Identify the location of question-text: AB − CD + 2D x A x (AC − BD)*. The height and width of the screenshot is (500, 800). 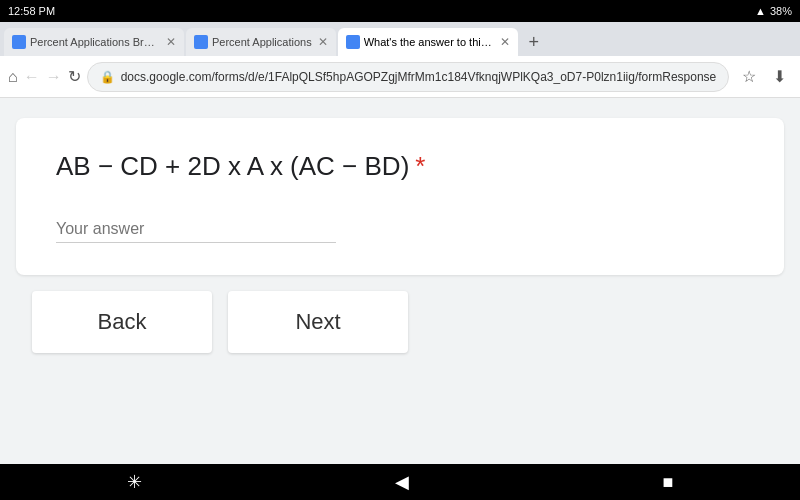
(400, 167).